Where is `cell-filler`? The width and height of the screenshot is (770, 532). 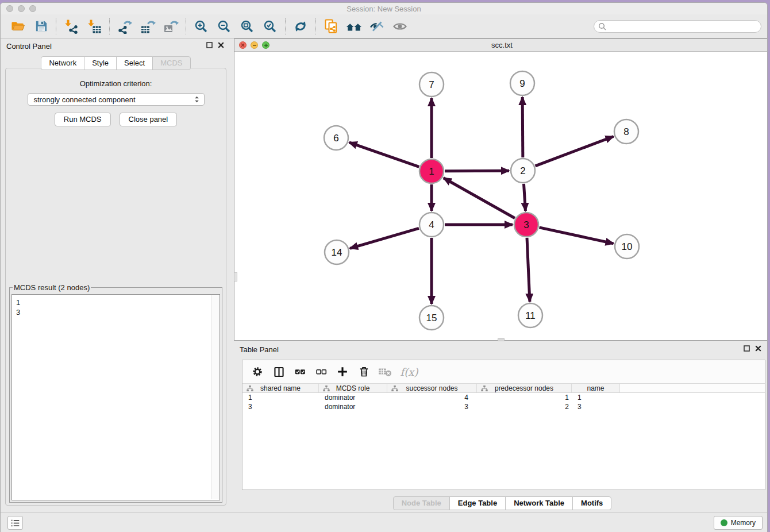 cell-filler is located at coordinates (692, 398).